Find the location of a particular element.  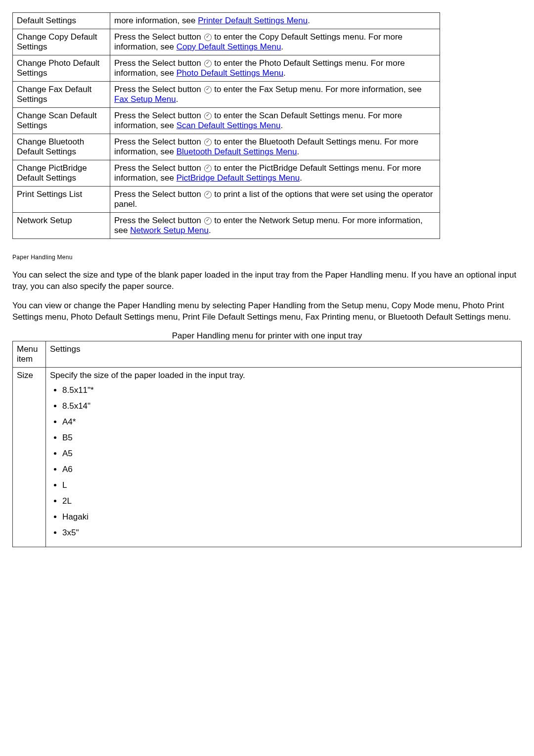

menu-link: Bluetooth Default Settings Menu is located at coordinates (237, 151).